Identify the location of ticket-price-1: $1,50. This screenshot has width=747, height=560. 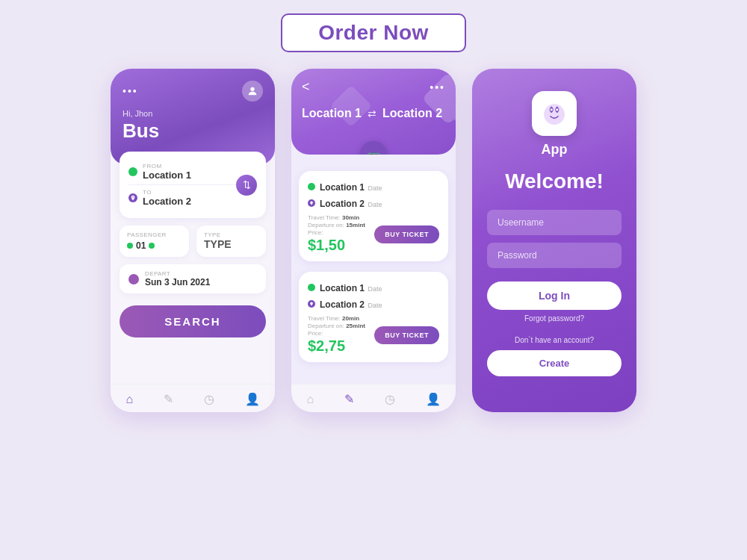
(336, 245).